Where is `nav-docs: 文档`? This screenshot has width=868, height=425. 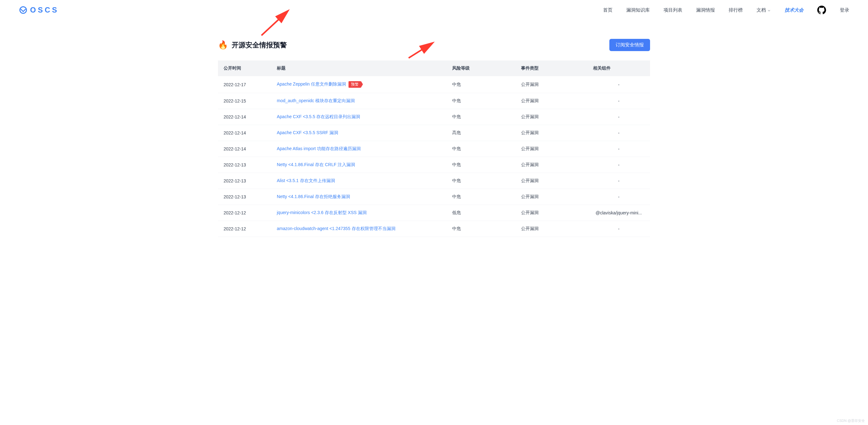 nav-docs: 文档 is located at coordinates (764, 10).